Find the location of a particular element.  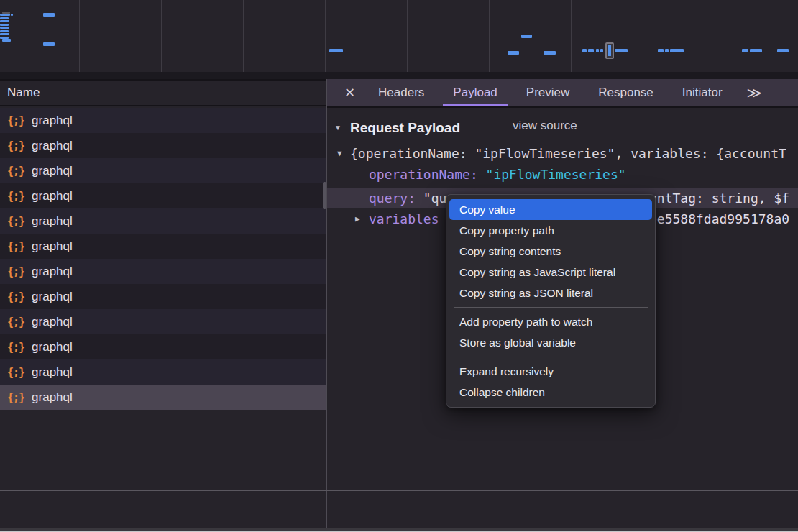

payload-root-row: ▼ {operationName: "ipFlowTimeseries", va… is located at coordinates (562, 154).